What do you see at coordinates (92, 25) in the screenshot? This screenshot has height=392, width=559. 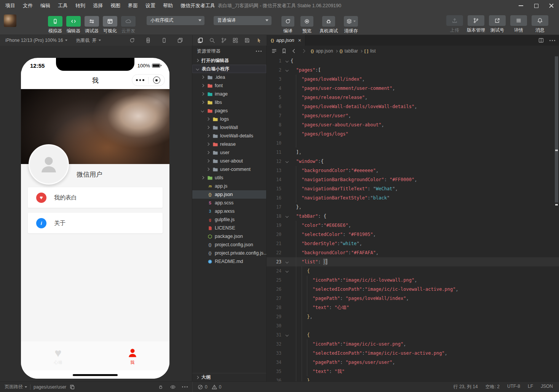 I see `debug-button: 调试器` at bounding box center [92, 25].